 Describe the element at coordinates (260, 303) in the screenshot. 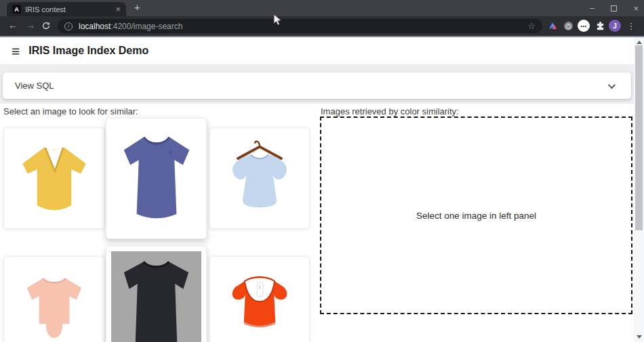

I see `orange-croptop-image` at that location.